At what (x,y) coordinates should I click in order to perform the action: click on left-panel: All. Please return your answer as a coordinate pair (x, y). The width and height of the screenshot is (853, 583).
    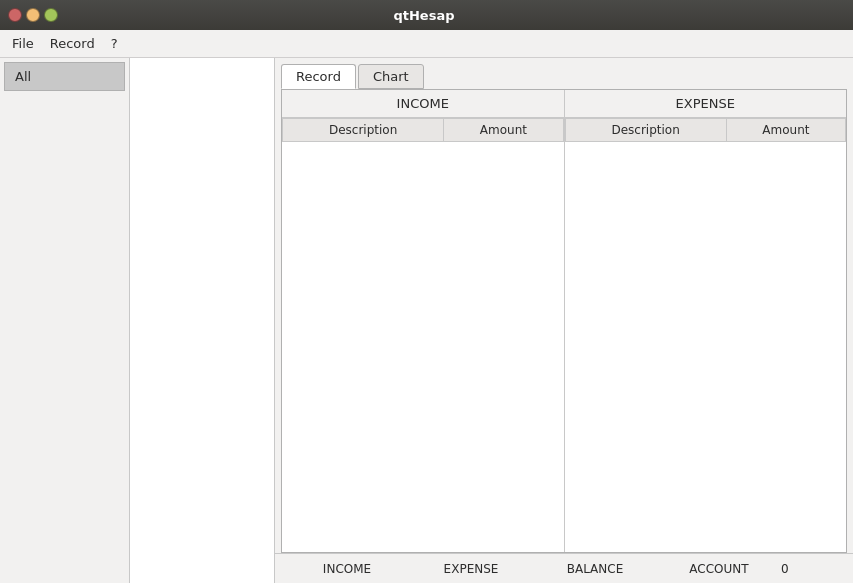
    Looking at the image, I should click on (65, 320).